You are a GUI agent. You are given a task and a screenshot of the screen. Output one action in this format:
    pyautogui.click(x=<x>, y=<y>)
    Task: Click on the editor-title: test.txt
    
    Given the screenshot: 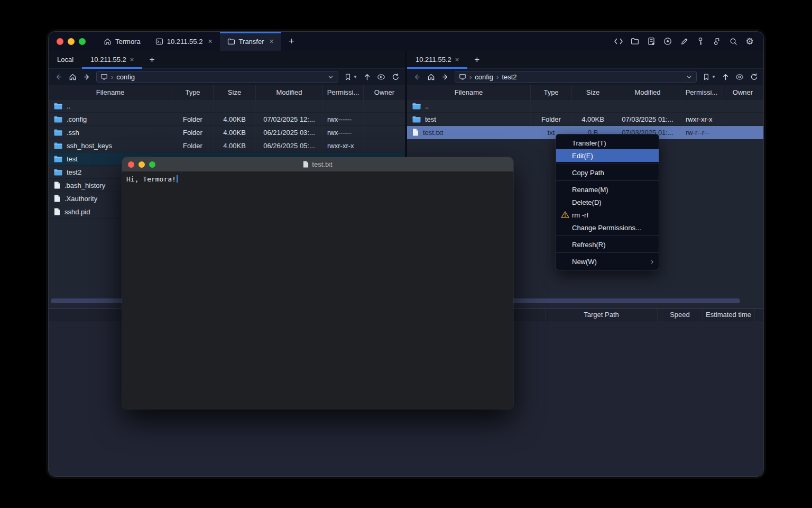 What is the action you would take?
    pyautogui.click(x=318, y=164)
    